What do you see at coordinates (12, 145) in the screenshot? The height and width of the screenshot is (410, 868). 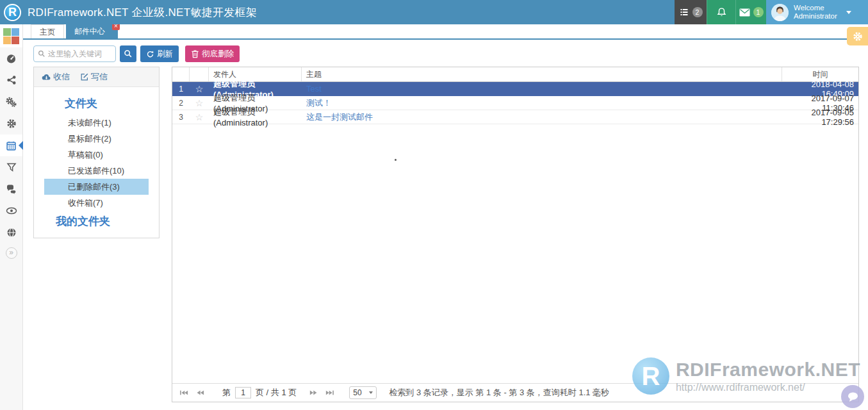 I see `sidebar-item-calendar` at bounding box center [12, 145].